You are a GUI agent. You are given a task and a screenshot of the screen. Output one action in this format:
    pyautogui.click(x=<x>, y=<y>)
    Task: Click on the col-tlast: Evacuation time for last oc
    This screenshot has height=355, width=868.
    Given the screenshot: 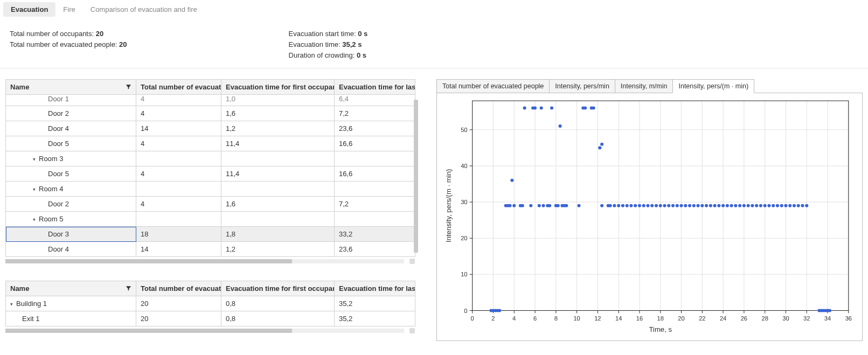 What is the action you would take?
    pyautogui.click(x=375, y=289)
    